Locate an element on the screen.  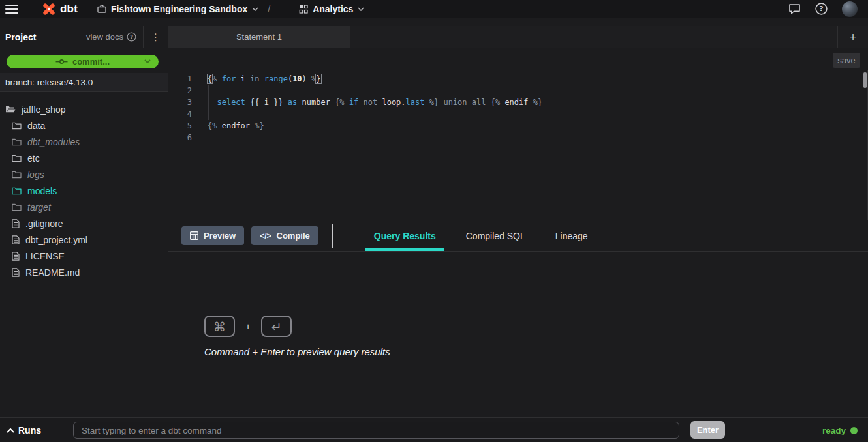
help-circle-icon: ? is located at coordinates (132, 37).